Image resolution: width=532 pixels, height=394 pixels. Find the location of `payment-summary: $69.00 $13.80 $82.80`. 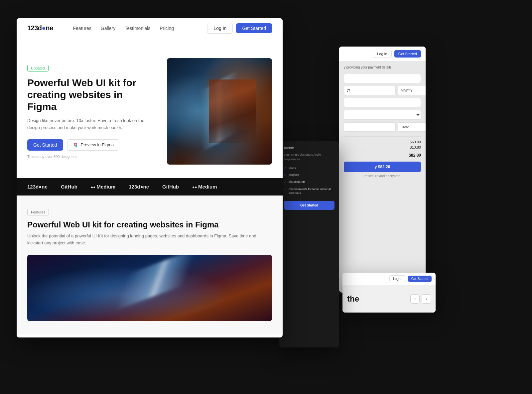

payment-summary: $69.00 $13.80 $82.80 is located at coordinates (382, 147).